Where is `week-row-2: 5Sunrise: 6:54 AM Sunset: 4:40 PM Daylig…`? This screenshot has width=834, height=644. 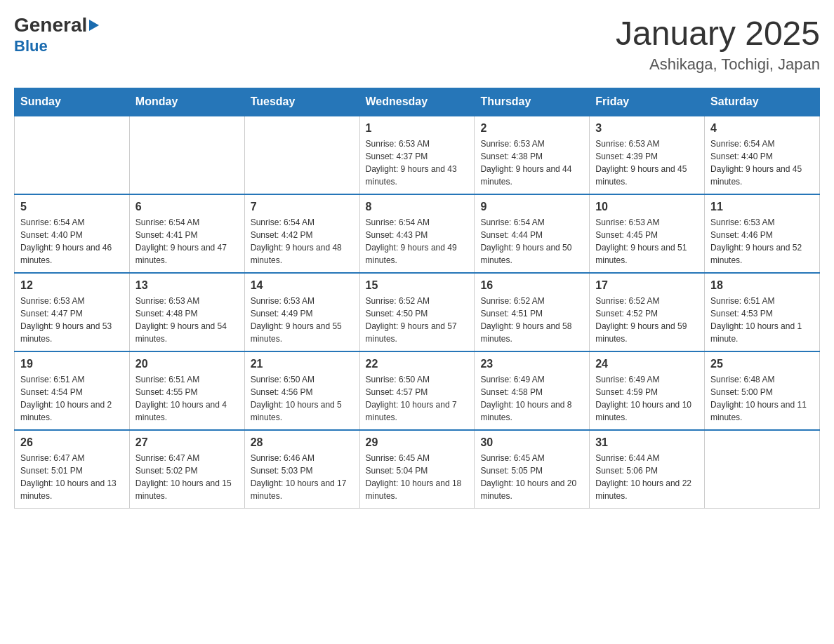 week-row-2: 5Sunrise: 6:54 AM Sunset: 4:40 PM Daylig… is located at coordinates (417, 234).